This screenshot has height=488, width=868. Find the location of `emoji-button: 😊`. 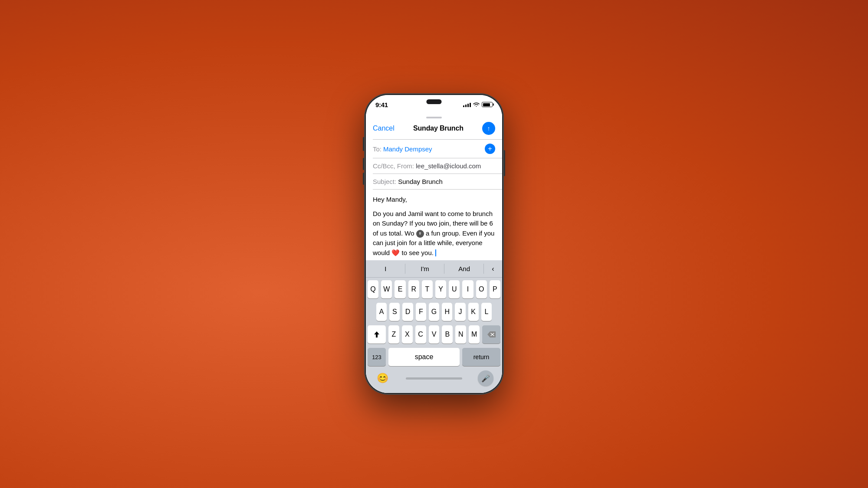

emoji-button: 😊 is located at coordinates (382, 378).